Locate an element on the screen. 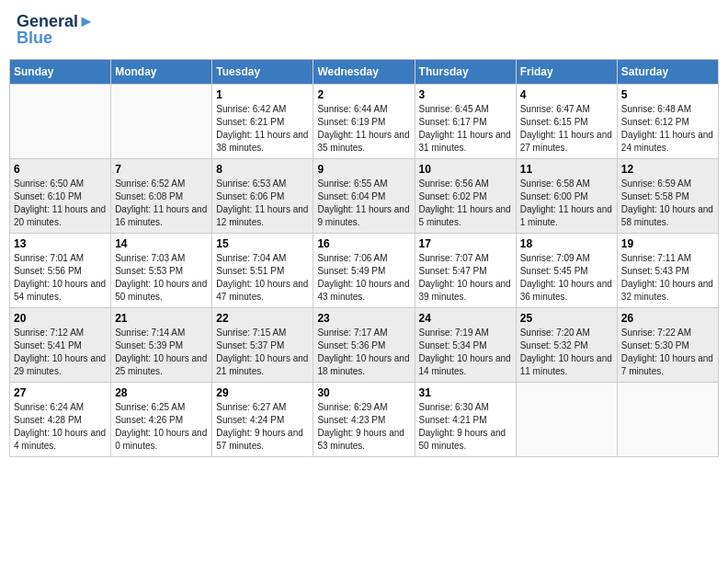  day-number: 17 is located at coordinates (465, 244).